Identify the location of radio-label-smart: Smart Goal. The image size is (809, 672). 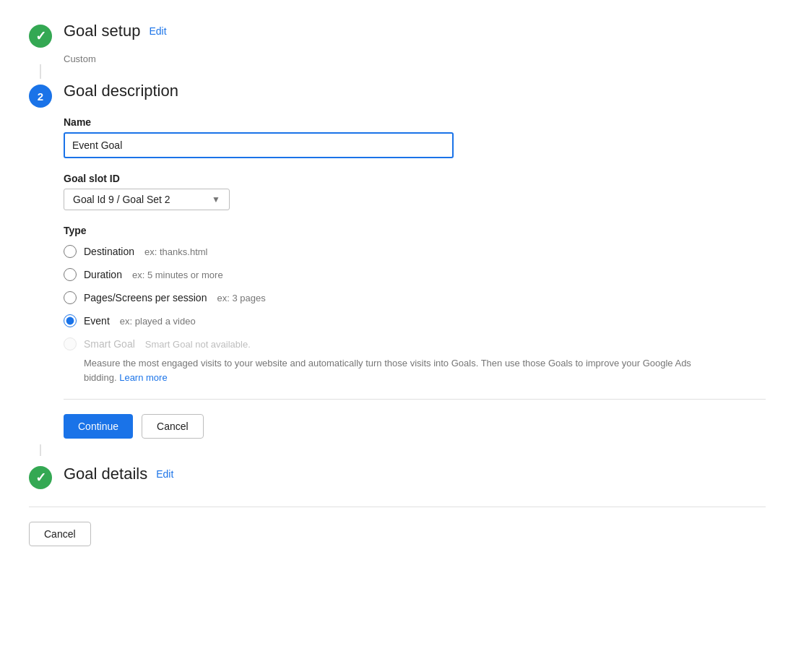
(110, 344).